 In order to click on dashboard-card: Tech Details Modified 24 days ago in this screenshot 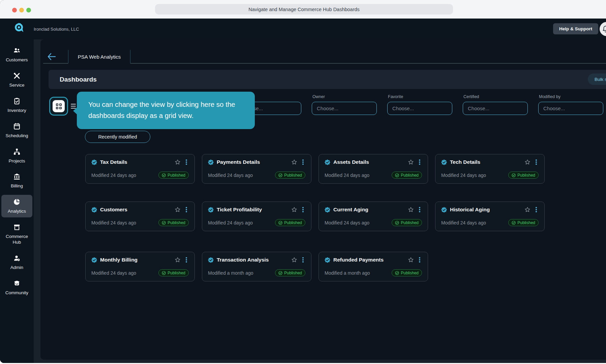, I will do `click(490, 169)`.